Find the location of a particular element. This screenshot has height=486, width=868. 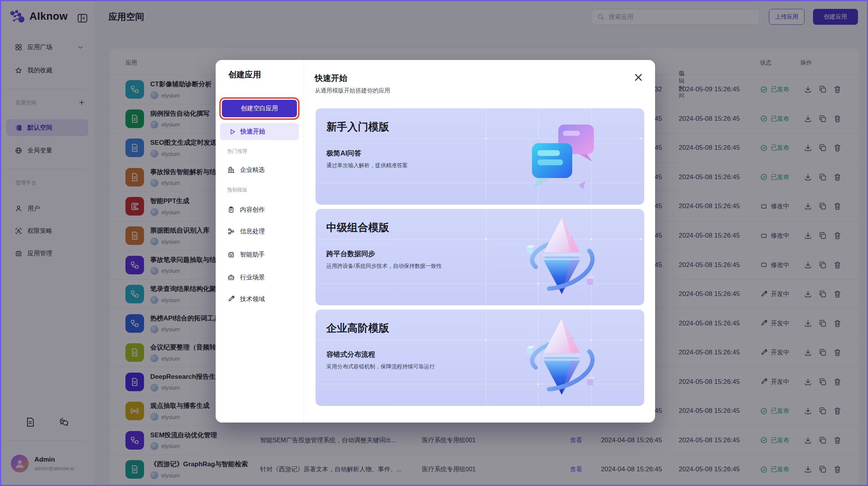

card-title: 企业高阶模版 is located at coordinates (358, 328).